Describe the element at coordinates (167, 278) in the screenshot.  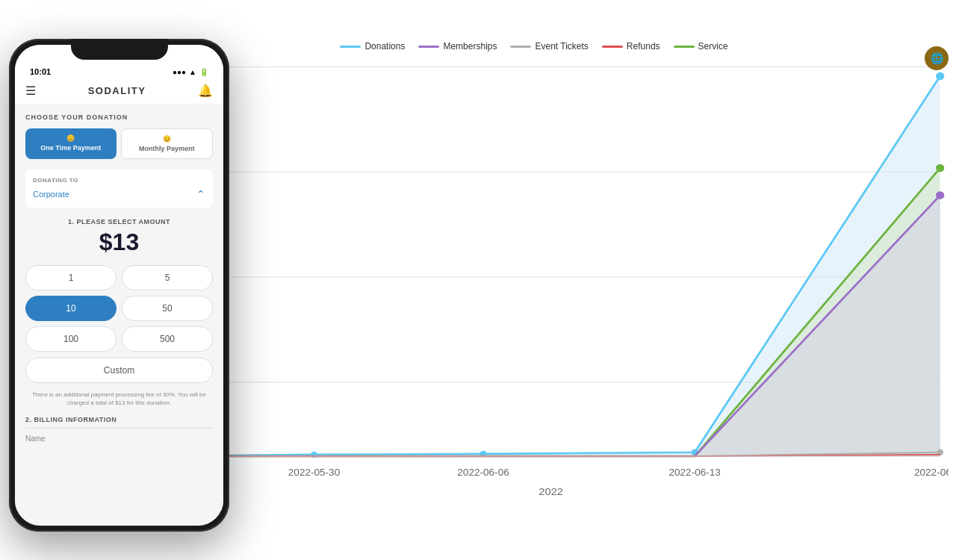
I see `amount-btn-5: 5` at that location.